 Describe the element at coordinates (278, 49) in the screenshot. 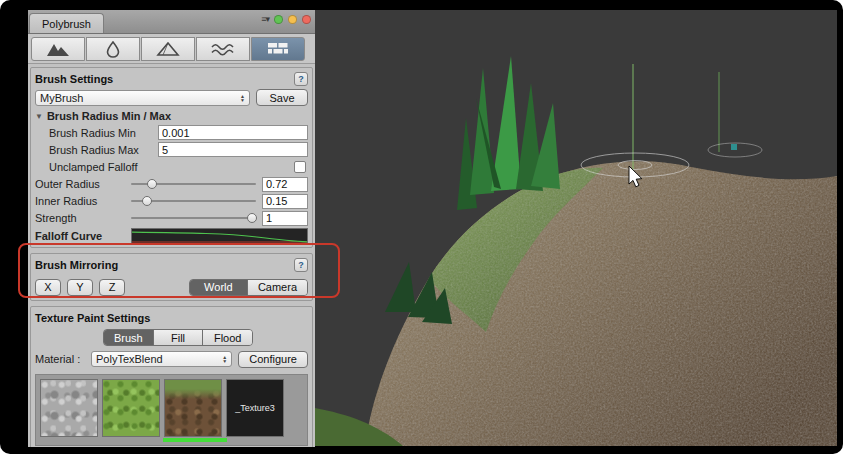

I see `bricks-icon` at that location.